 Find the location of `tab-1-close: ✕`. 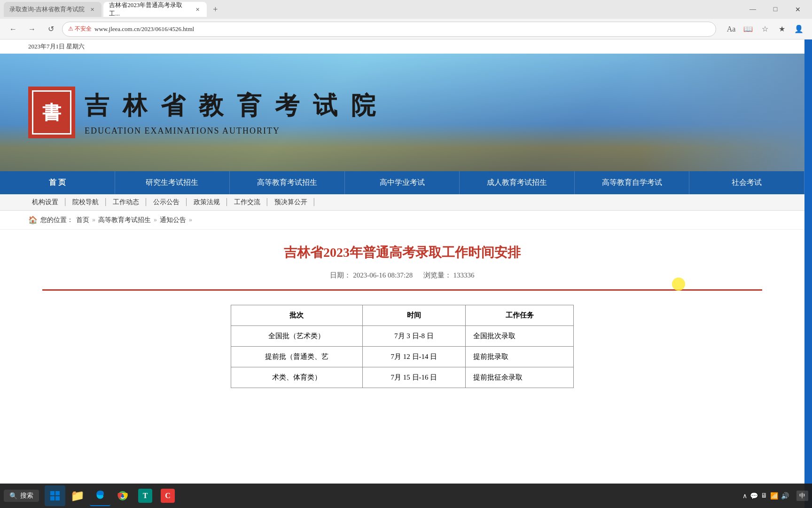

tab-1-close: ✕ is located at coordinates (92, 9).